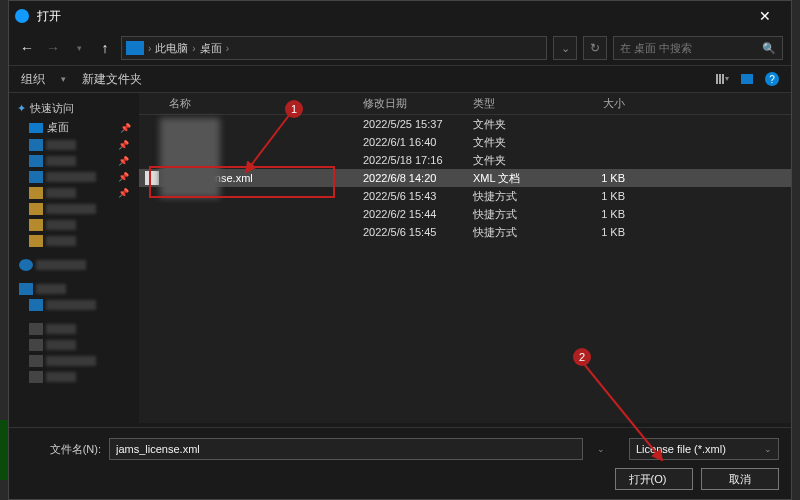 Image resolution: width=800 pixels, height=500 pixels. What do you see at coordinates (656, 48) in the screenshot?
I see `search-placeholder: 在 桌面 中搜索` at bounding box center [656, 48].